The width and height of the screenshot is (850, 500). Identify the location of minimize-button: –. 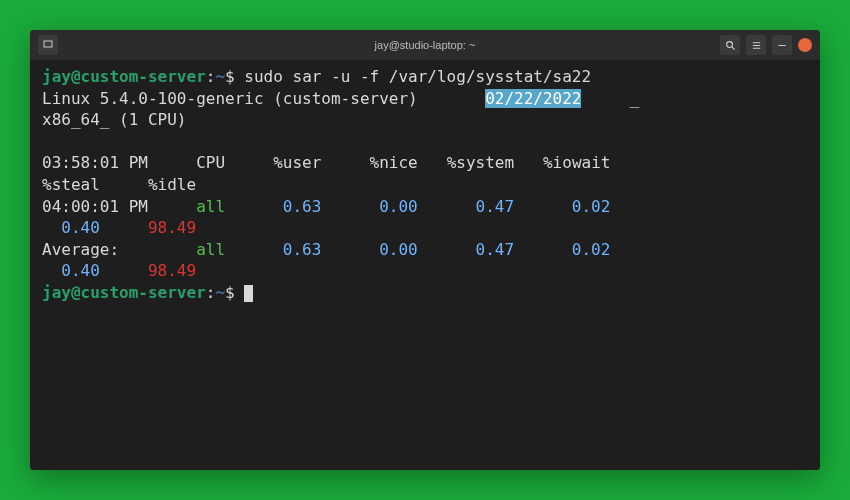
(782, 45).